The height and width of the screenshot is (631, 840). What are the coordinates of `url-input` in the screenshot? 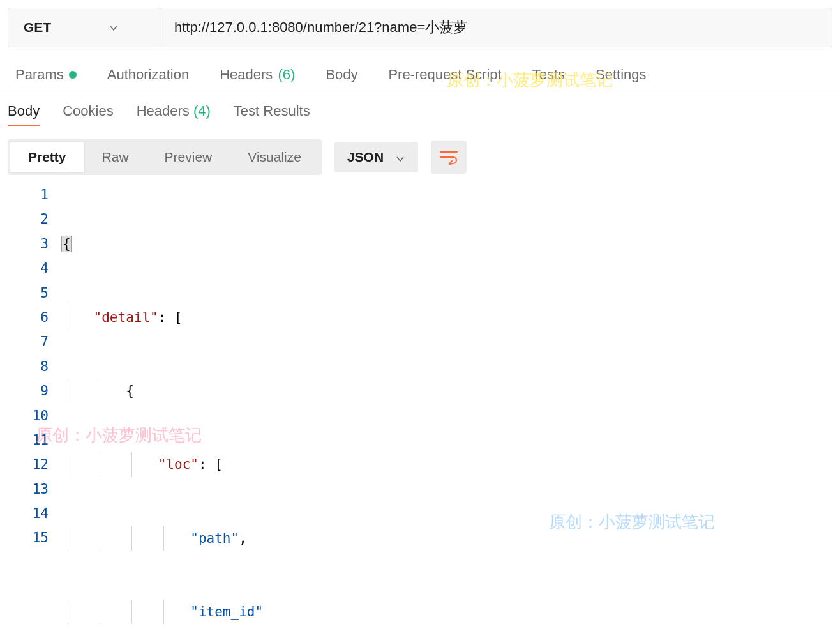 It's located at (497, 27).